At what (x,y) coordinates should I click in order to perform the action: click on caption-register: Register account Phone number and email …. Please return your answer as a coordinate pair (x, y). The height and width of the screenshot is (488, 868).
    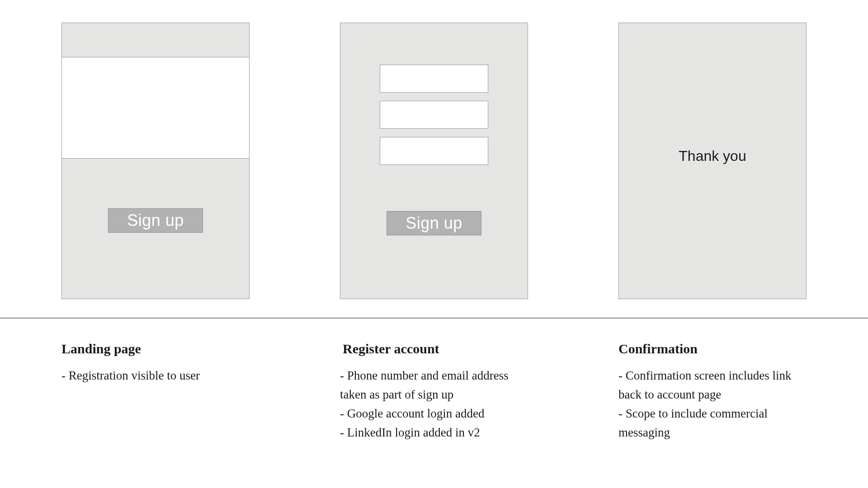
    Looking at the image, I should click on (434, 391).